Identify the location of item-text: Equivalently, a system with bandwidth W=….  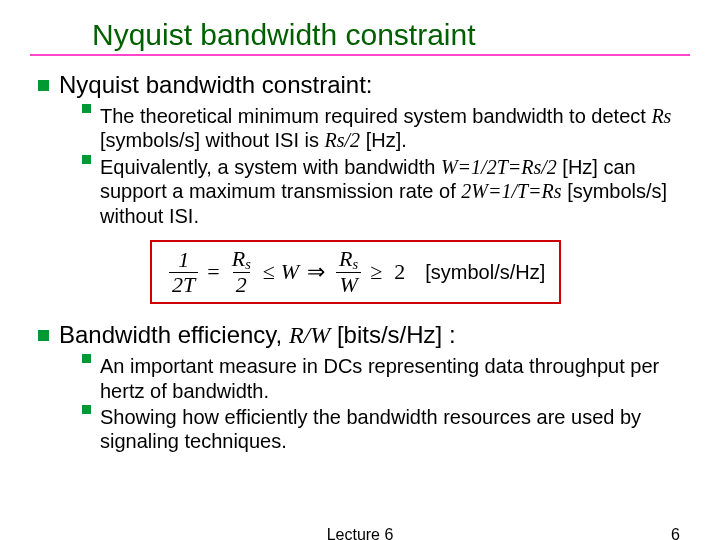
(395, 192).